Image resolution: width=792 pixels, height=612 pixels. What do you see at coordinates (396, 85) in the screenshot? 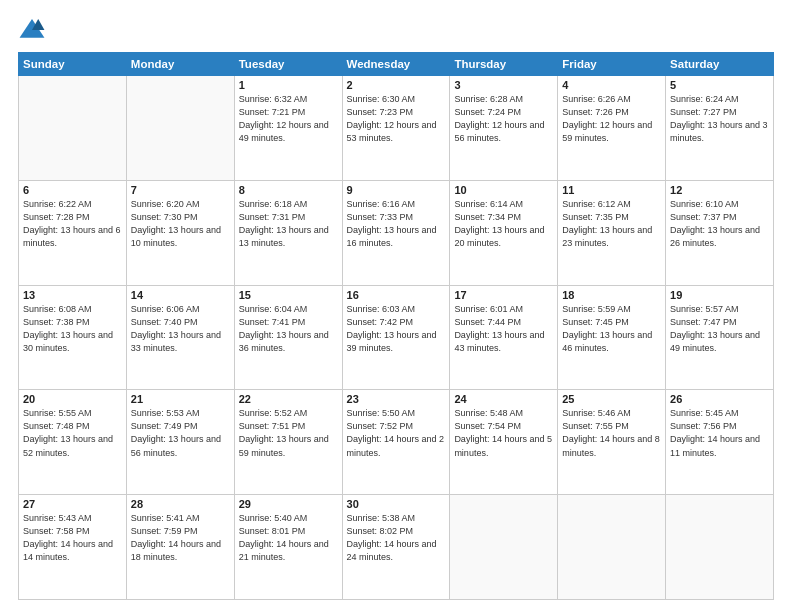
I see `day-number: 2` at bounding box center [396, 85].